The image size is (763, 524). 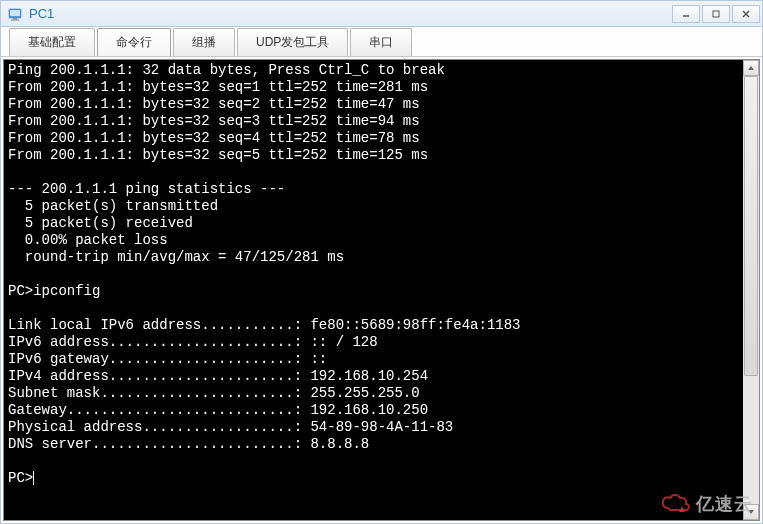 I want to click on window-title: PC1, so click(x=350, y=14).